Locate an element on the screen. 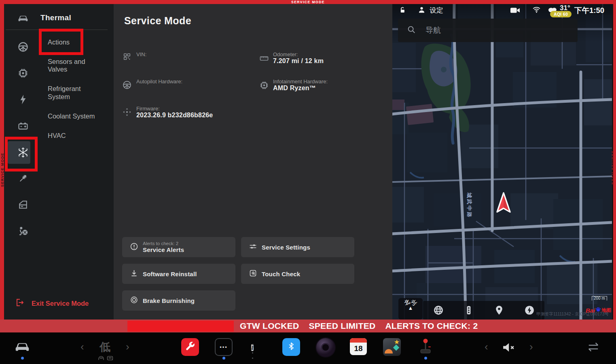 The image size is (616, 364). service-settings-button: Service Settings is located at coordinates (298, 247).